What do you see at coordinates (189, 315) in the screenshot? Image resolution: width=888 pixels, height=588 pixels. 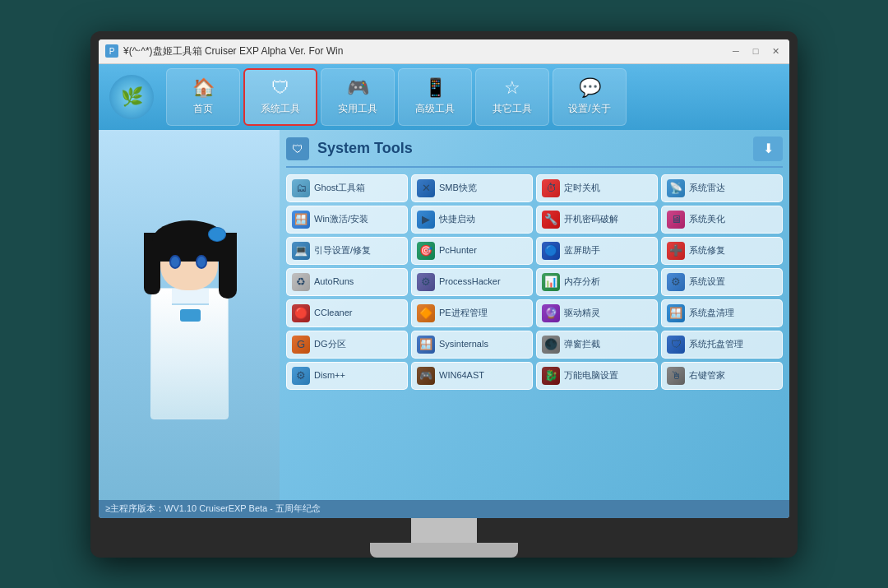 I see `anime-character-panel` at bounding box center [189, 315].